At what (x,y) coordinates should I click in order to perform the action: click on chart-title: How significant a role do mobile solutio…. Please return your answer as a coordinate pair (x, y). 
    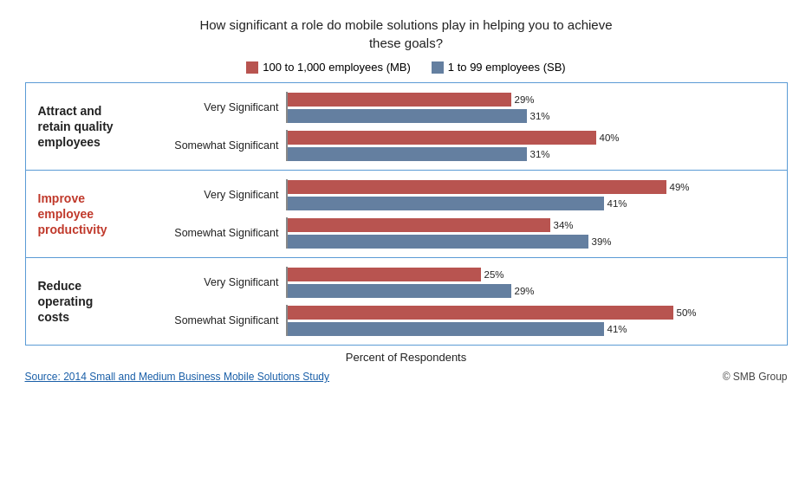
    Looking at the image, I should click on (406, 34).